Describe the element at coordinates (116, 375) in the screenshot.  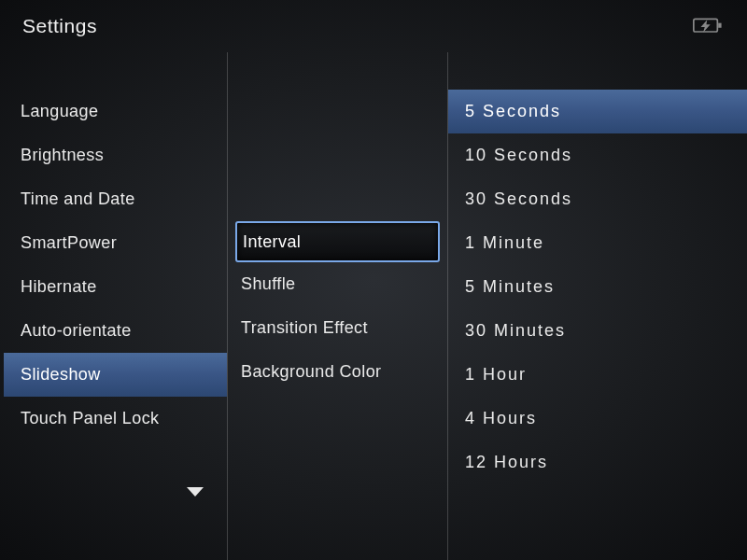
I see `category-slideshow: Slideshow` at that location.